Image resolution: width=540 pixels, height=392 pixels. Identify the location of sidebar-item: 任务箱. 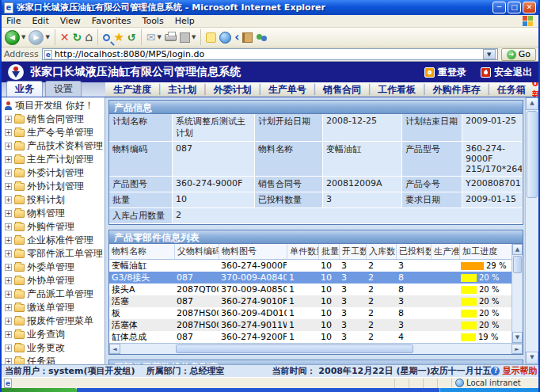
(53, 360).